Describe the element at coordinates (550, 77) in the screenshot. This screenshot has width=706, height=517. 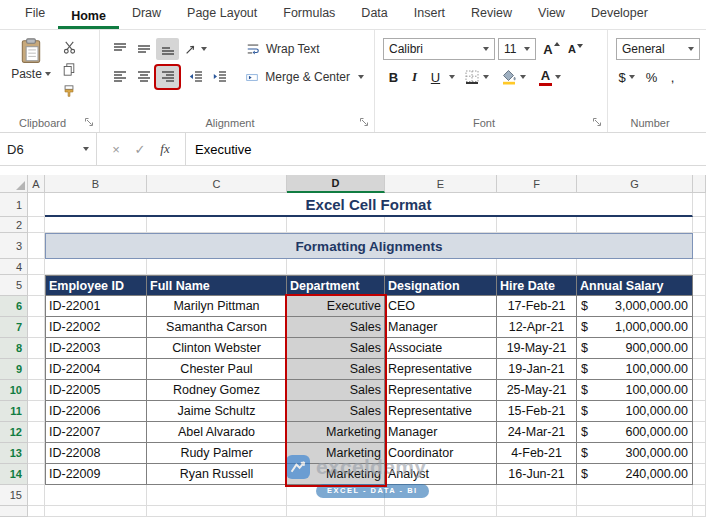
I see `font-color-button: A` at that location.